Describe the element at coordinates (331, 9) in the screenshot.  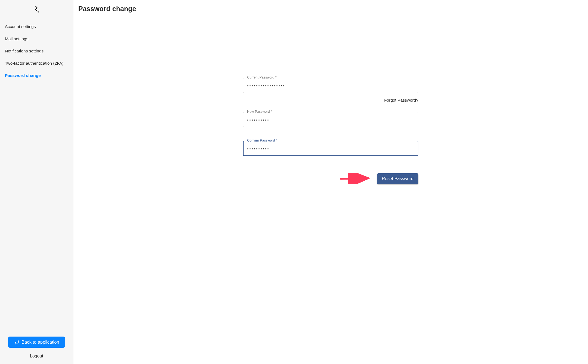
I see `page-title: Password change` at that location.